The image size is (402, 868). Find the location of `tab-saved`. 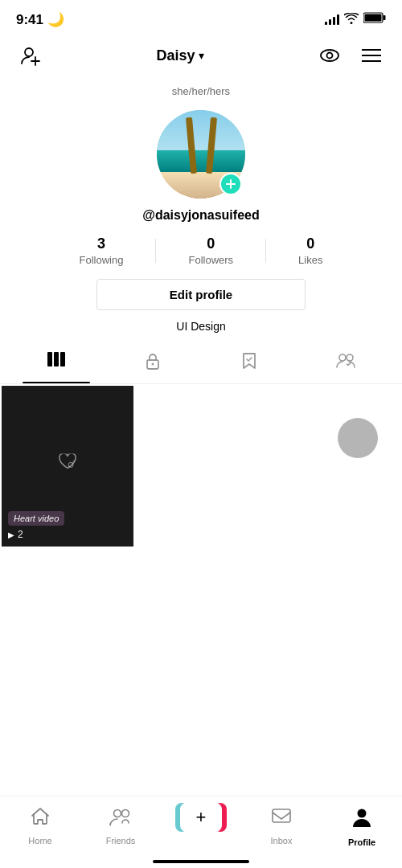

tab-saved is located at coordinates (249, 363).